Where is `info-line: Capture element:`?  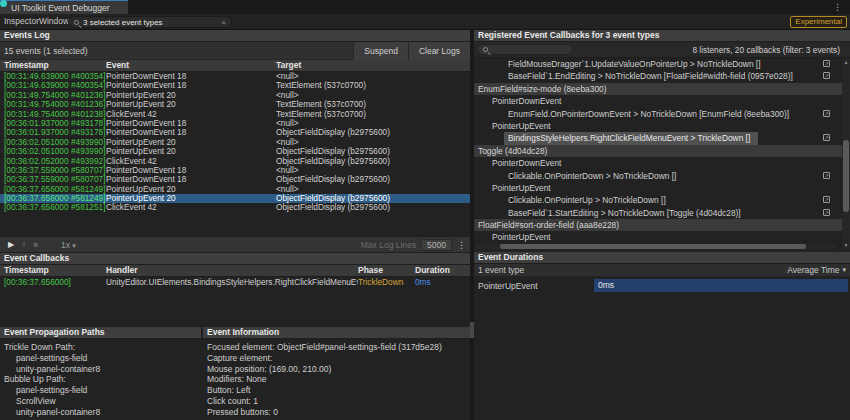 info-line: Capture element: is located at coordinates (338, 358).